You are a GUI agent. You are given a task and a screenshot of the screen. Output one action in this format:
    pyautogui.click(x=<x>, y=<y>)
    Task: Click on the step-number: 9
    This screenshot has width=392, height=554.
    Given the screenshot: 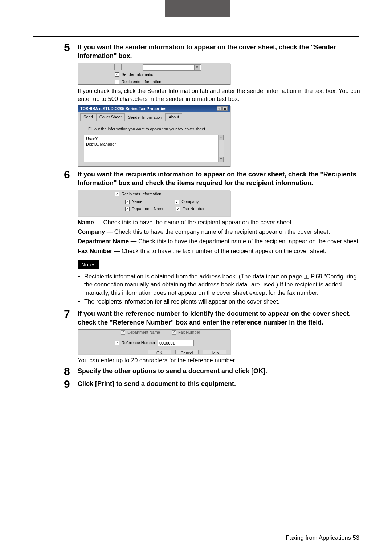 What is the action you would take?
    pyautogui.click(x=71, y=384)
    